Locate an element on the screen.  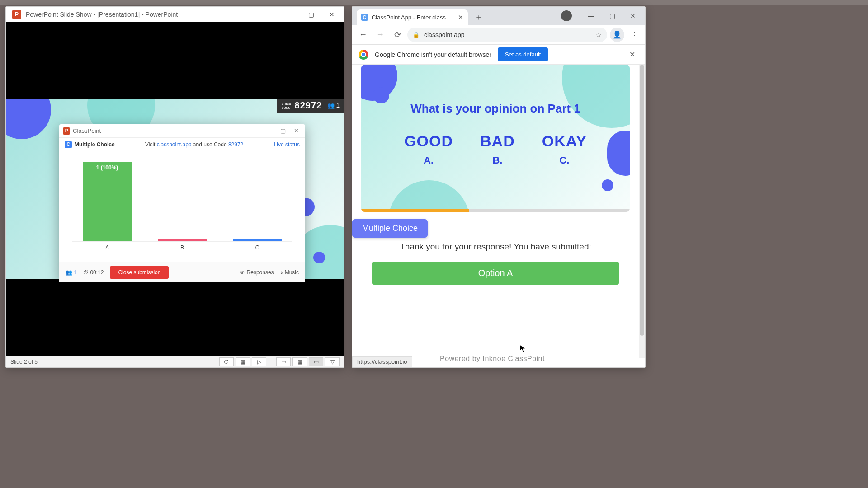
axis-label-b: B is located at coordinates (182, 248).